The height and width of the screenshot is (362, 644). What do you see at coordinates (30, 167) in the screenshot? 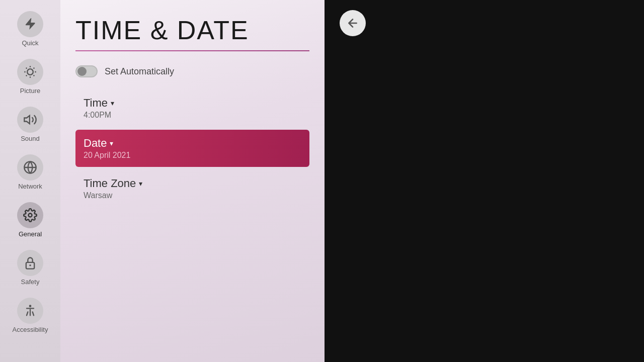
I see `network-icon` at bounding box center [30, 167].